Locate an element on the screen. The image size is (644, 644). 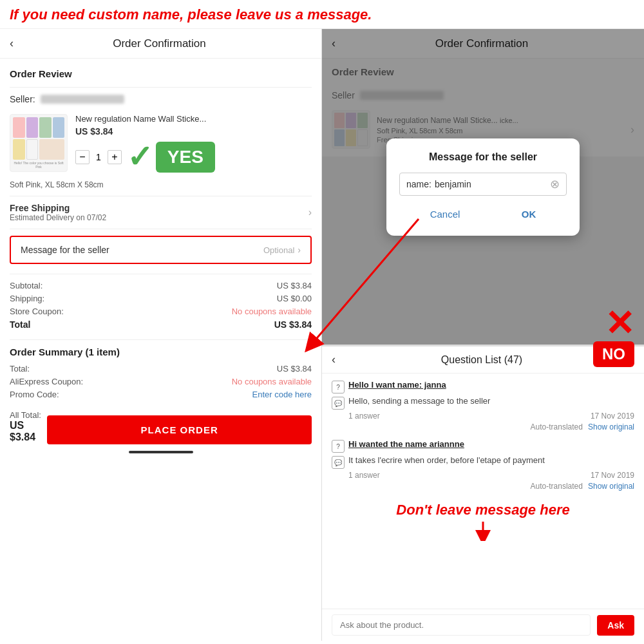
checkmark-green: ✓ is located at coordinates (140, 157).